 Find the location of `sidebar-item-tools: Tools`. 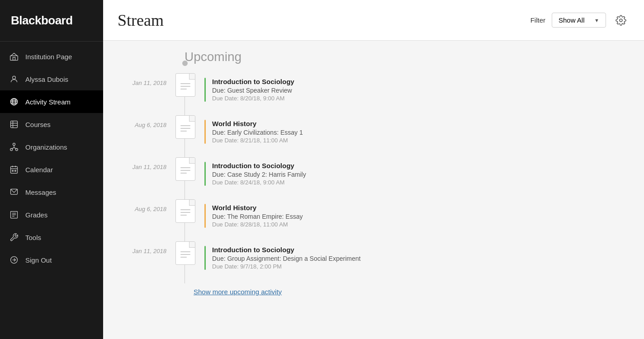

sidebar-item-tools: Tools is located at coordinates (52, 237).